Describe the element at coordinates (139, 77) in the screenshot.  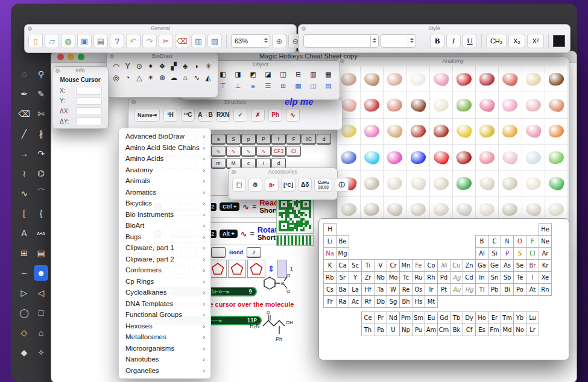
I see `biodraw-template-icon: △` at that location.